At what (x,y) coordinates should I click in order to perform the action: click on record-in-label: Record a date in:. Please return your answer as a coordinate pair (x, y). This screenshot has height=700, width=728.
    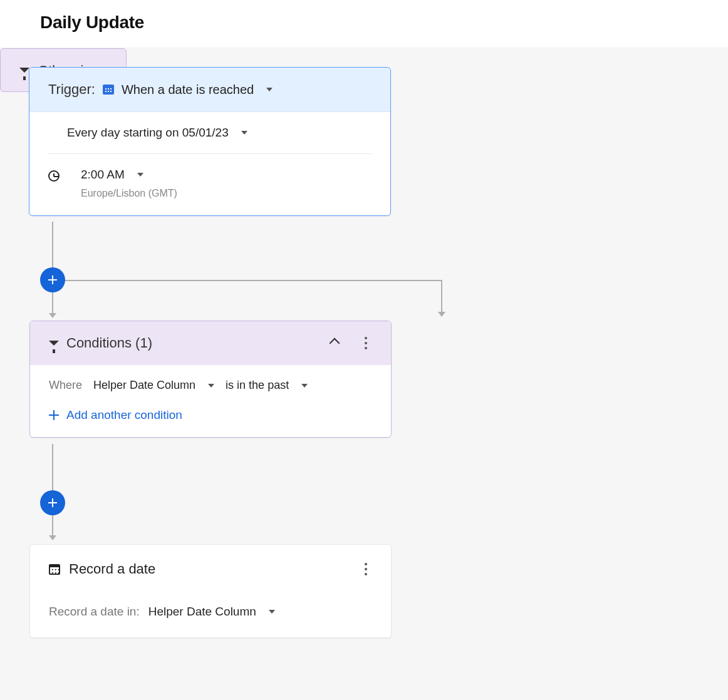
    Looking at the image, I should click on (94, 612).